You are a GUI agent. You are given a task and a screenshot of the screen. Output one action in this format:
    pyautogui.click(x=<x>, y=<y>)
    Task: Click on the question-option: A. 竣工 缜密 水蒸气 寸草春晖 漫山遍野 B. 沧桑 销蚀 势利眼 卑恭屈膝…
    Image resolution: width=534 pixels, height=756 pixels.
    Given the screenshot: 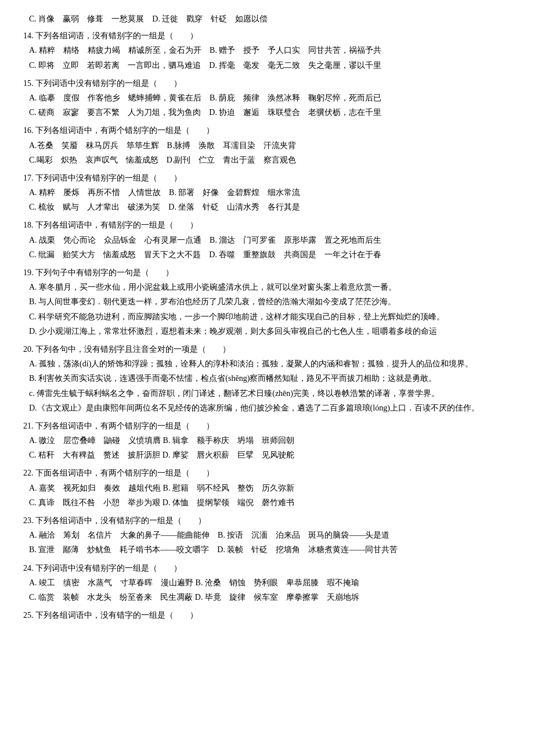 What is the action you would take?
    pyautogui.click(x=267, y=583)
    